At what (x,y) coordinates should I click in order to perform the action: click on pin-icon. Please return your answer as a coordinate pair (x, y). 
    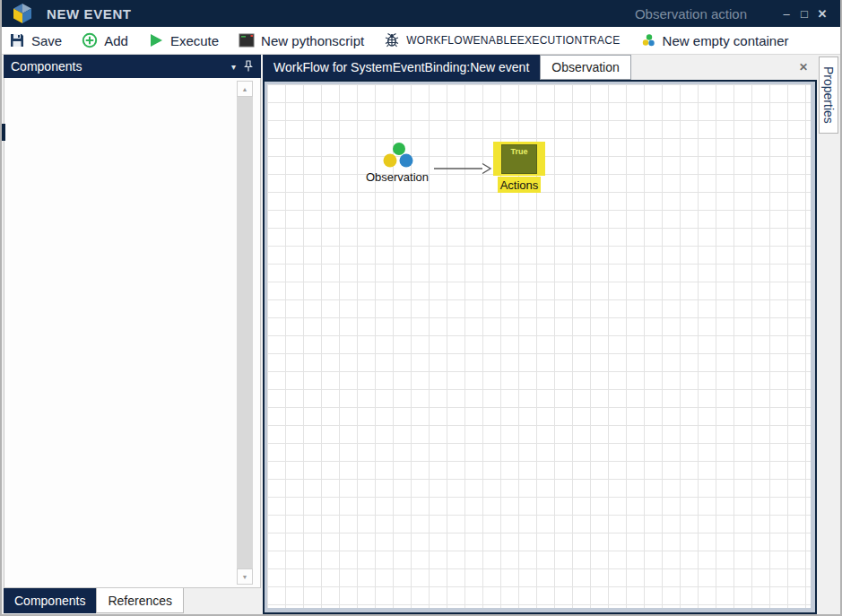
    Looking at the image, I should click on (248, 66).